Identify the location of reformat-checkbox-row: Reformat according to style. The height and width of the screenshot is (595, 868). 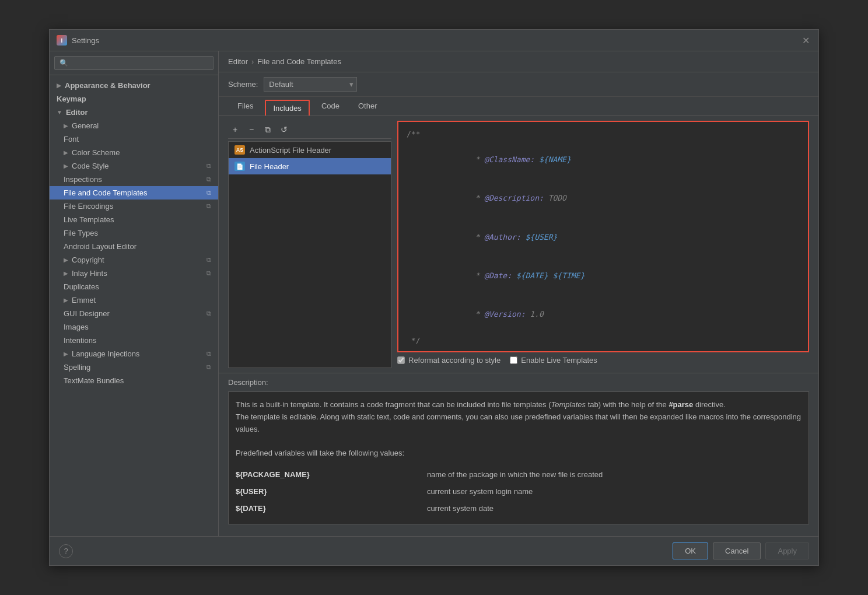
(449, 360).